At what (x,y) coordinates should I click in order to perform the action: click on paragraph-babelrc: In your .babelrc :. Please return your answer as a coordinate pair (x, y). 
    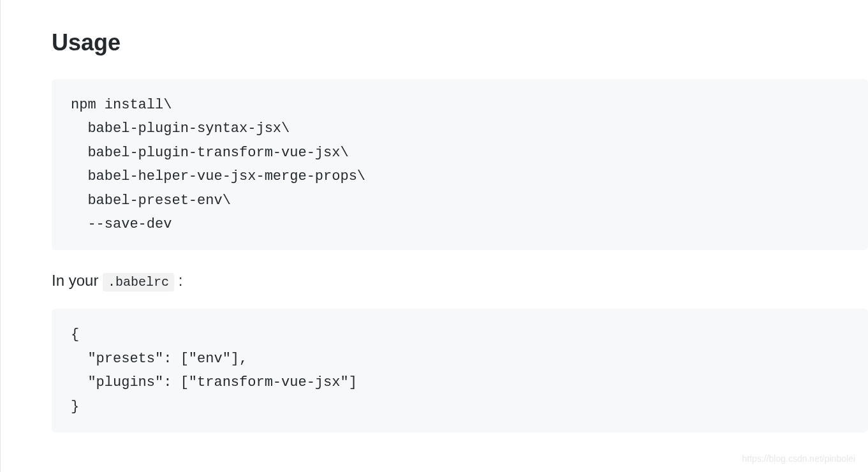
    Looking at the image, I should click on (460, 281).